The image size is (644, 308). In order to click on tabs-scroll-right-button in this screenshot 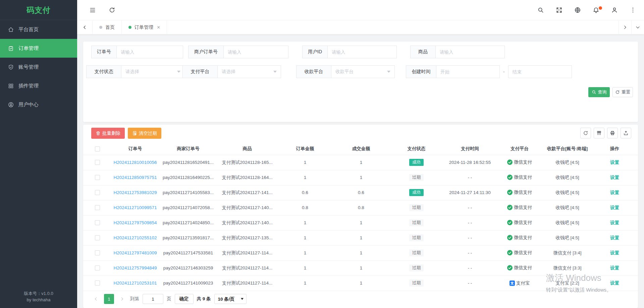, I will do `click(625, 27)`.